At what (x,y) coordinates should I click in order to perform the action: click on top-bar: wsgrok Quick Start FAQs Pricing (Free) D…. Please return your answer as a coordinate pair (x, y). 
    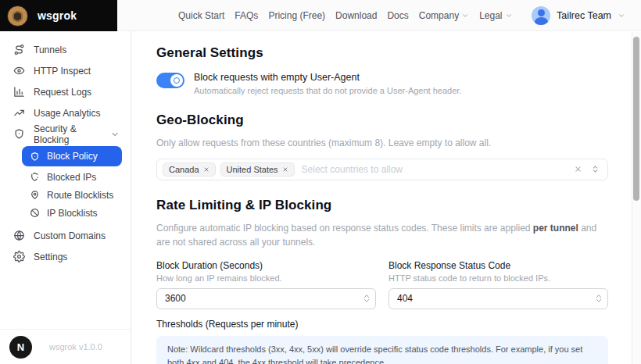
    Looking at the image, I should click on (320, 16).